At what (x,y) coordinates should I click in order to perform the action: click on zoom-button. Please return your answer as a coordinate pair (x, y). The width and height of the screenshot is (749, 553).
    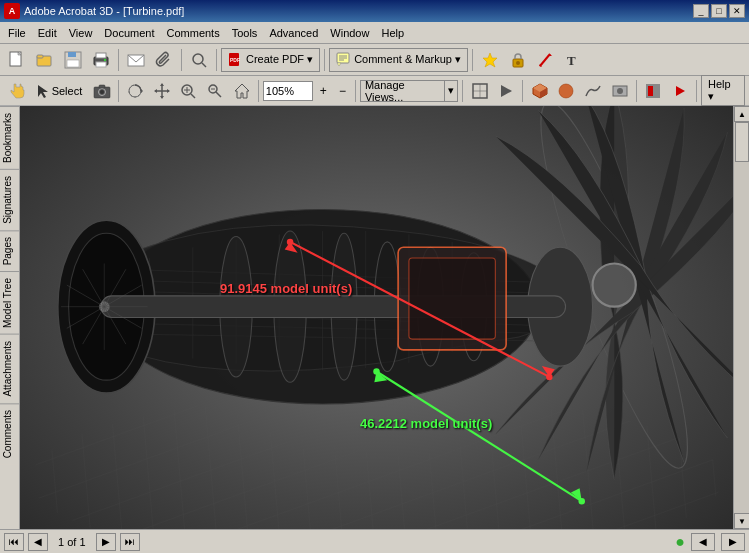
    Looking at the image, I should click on (188, 91).